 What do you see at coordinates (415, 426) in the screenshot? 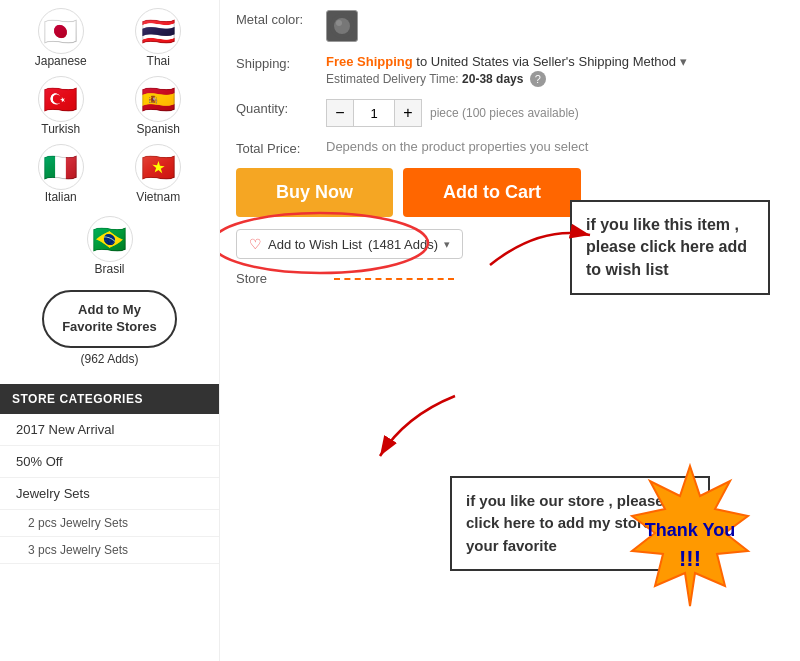
I see `store-arrow` at bounding box center [415, 426].